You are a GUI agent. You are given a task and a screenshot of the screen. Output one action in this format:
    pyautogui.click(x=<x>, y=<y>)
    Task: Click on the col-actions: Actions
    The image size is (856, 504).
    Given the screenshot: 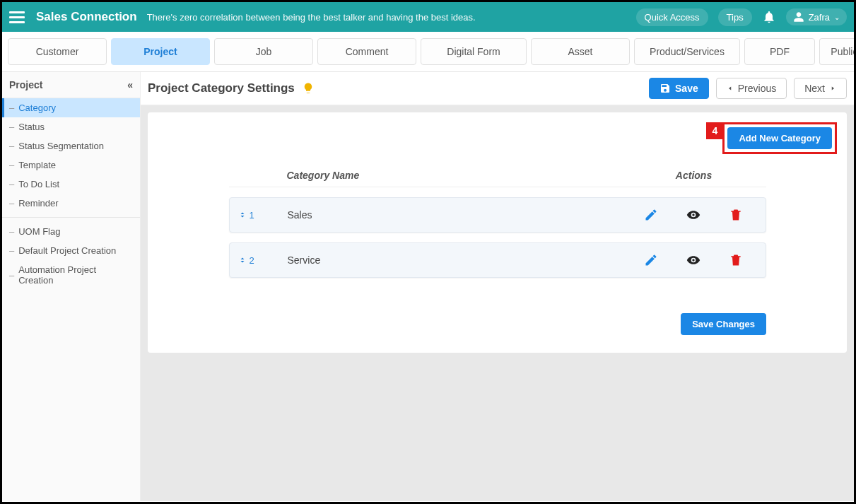 What is the action you would take?
    pyautogui.click(x=694, y=175)
    